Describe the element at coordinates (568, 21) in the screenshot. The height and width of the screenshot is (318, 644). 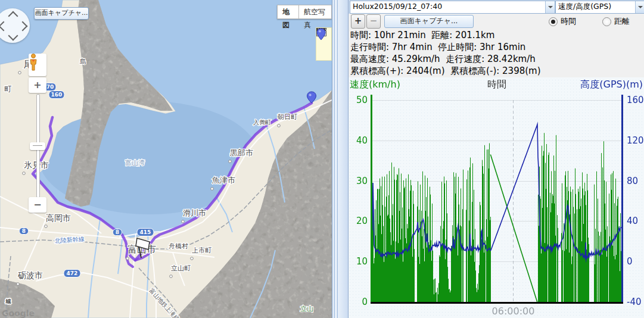
I see `x-axis-time-label: 時間` at that location.